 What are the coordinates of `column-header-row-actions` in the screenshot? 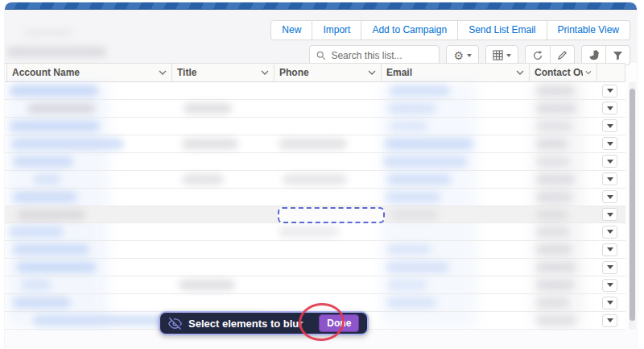 It's located at (611, 73).